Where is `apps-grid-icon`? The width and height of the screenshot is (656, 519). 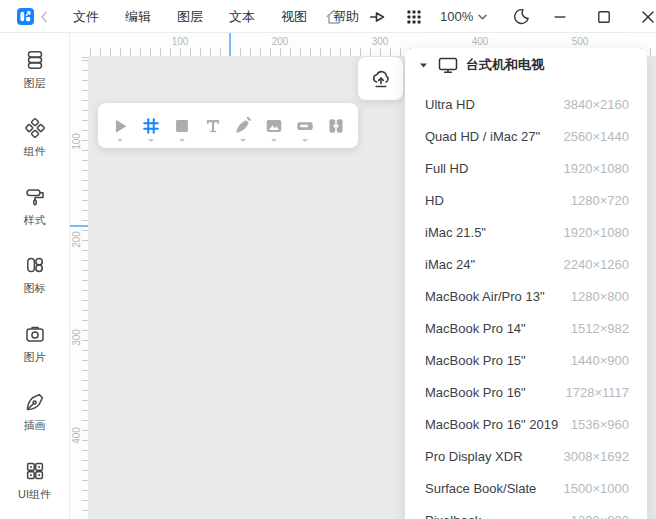
apps-grid-icon is located at coordinates (414, 16).